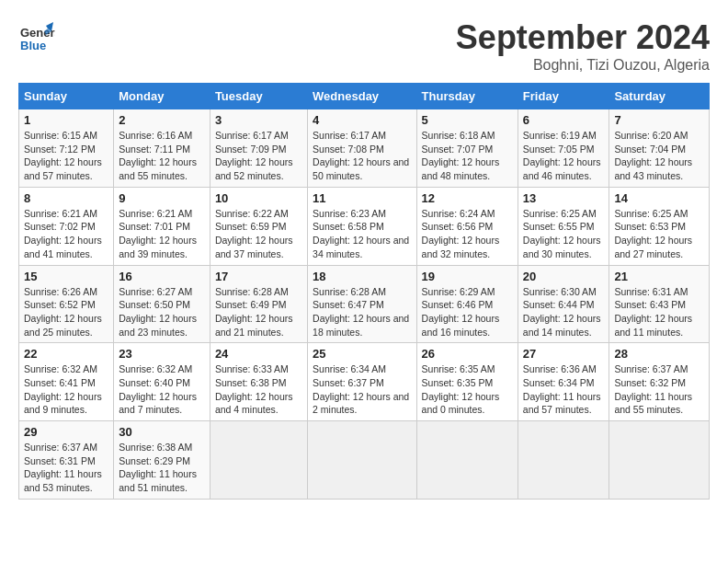 This screenshot has width=728, height=563. What do you see at coordinates (66, 390) in the screenshot?
I see `day-info: Sunrise: 6:32 AMSunset: 6:41 PMDaylight:…` at bounding box center [66, 390].